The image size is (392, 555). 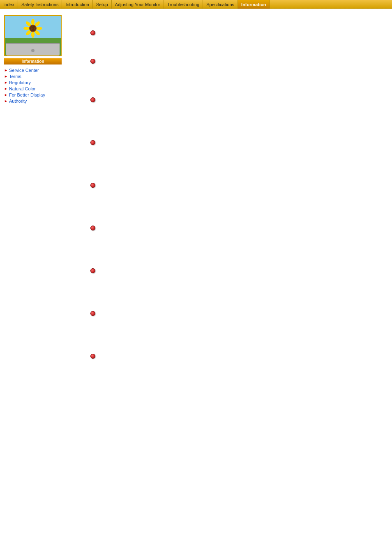 What do you see at coordinates (220, 4) in the screenshot?
I see `nav-specifications: Specifications` at bounding box center [220, 4].